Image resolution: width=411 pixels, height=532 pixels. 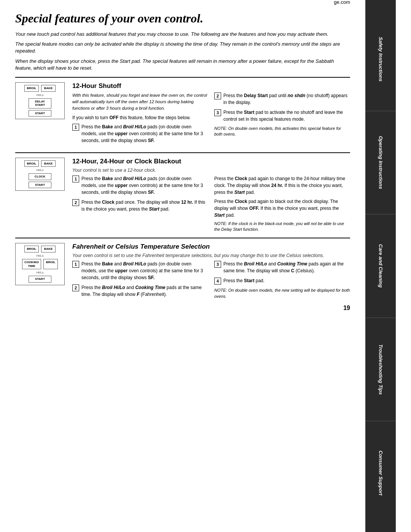 I want to click on bake-btn-2: BAKE, so click(x=48, y=164).